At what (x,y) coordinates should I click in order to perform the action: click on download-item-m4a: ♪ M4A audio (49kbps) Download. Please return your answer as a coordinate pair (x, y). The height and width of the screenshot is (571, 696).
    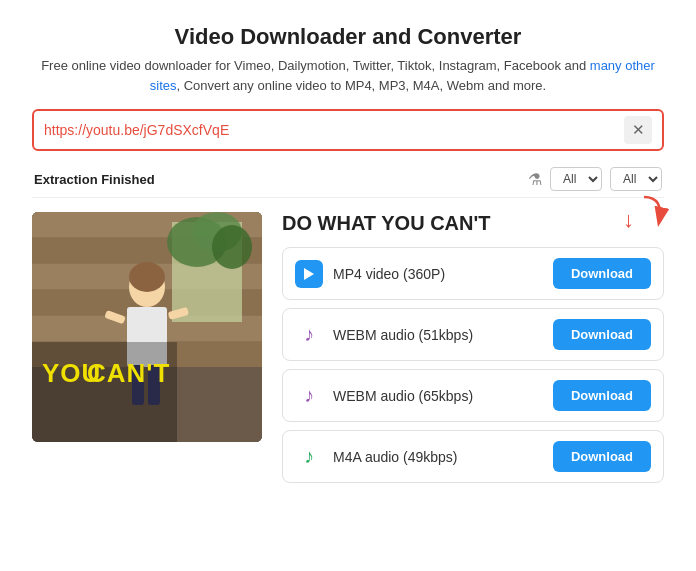
    Looking at the image, I should click on (473, 456).